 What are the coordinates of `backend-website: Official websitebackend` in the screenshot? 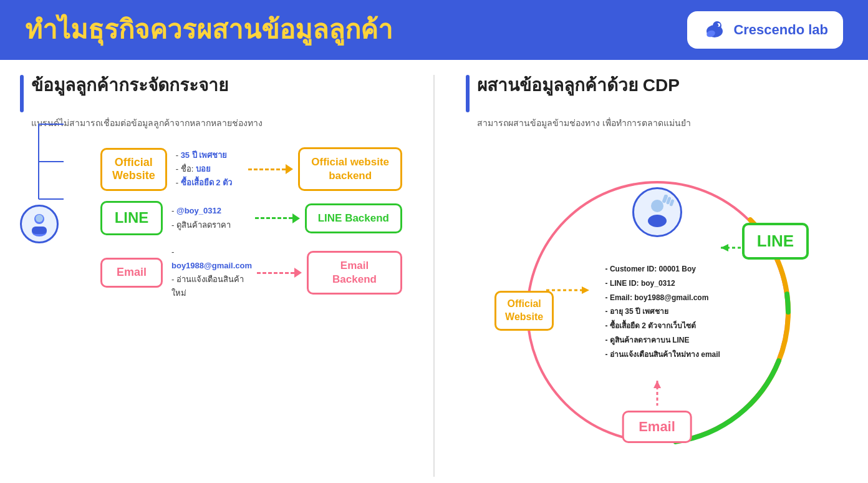 It's located at (350, 169).